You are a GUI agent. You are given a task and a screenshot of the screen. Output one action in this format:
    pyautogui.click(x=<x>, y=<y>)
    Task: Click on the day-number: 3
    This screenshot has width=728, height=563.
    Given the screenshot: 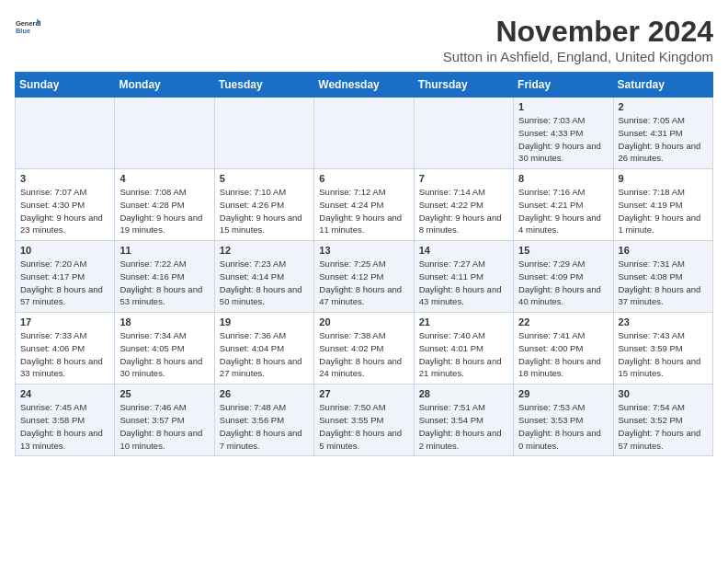 What is the action you would take?
    pyautogui.click(x=64, y=178)
    